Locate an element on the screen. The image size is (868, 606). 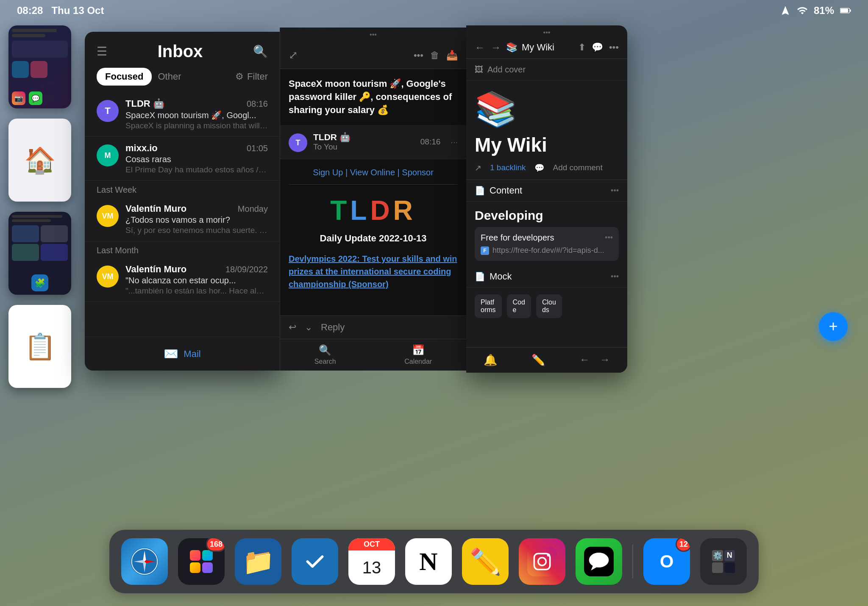
mail-bottom-bar: ✉️ Mail is located at coordinates (182, 354).